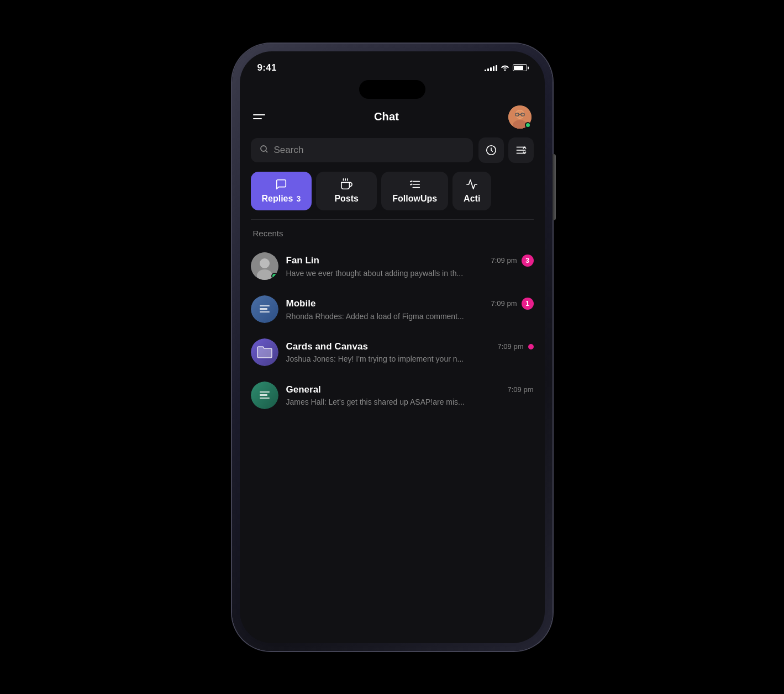 The height and width of the screenshot is (694, 784). I want to click on signal-icon, so click(491, 68).